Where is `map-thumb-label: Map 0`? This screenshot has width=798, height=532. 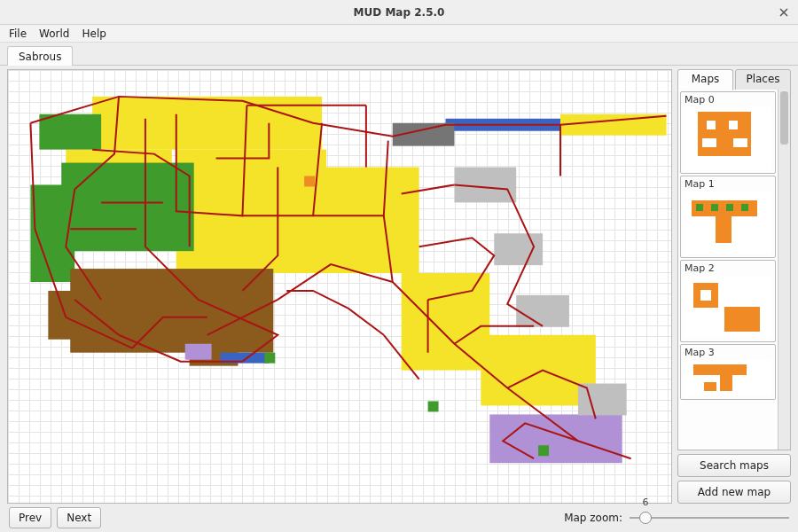
map-thumb-label: Map 0 is located at coordinates (728, 99).